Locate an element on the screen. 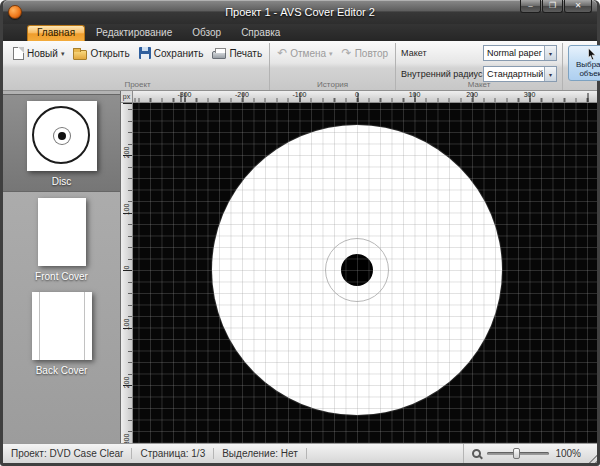  ribbon-group-history: ↶ Отмена ▾ ↷ Повтор История is located at coordinates (333, 66).